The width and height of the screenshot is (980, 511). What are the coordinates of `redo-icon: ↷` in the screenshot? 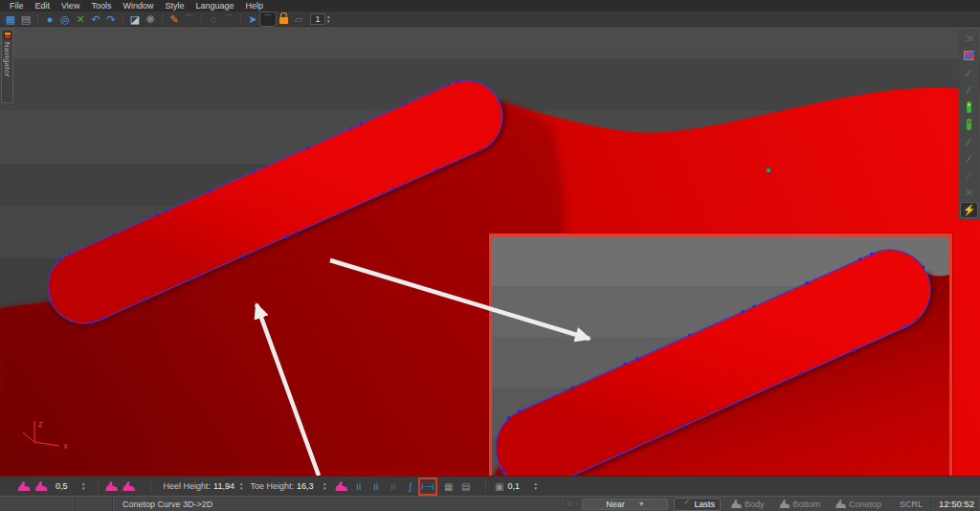 It's located at (111, 19).